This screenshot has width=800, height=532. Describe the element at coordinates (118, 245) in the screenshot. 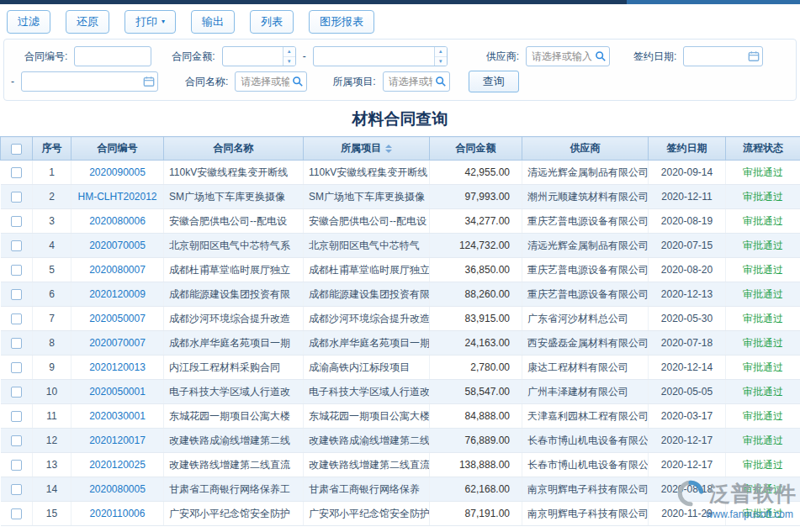

I see `contract-no-link: 2020070005` at that location.